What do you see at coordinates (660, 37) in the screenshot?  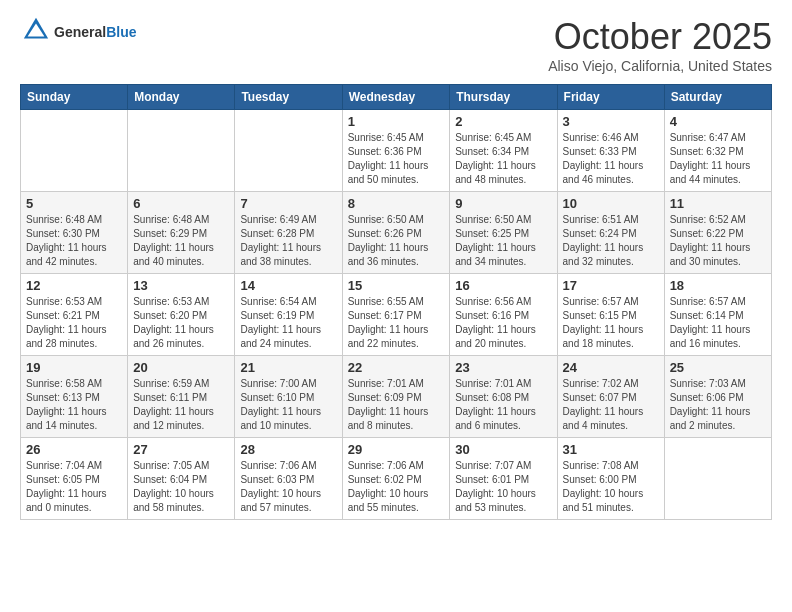 I see `month-title: October 2025` at bounding box center [660, 37].